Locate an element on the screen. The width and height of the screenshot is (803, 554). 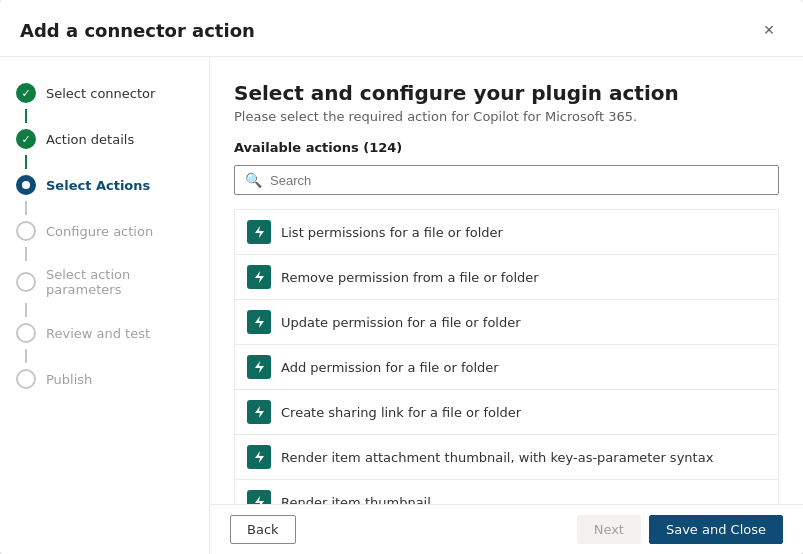
action-label-4: Create sharing link for a file or folder is located at coordinates (401, 412).